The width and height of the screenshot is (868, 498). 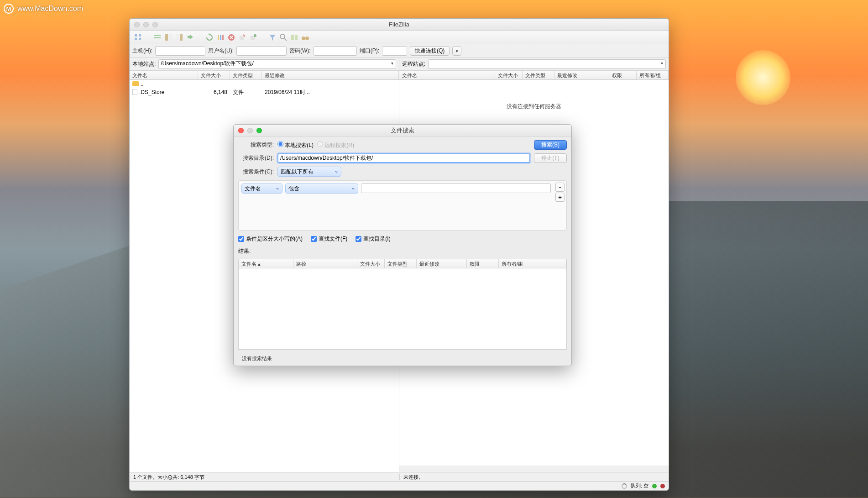 What do you see at coordinates (270, 239) in the screenshot?
I see `case-sensitive-checkbox: 条件是区分大小写的(A)` at bounding box center [270, 239].